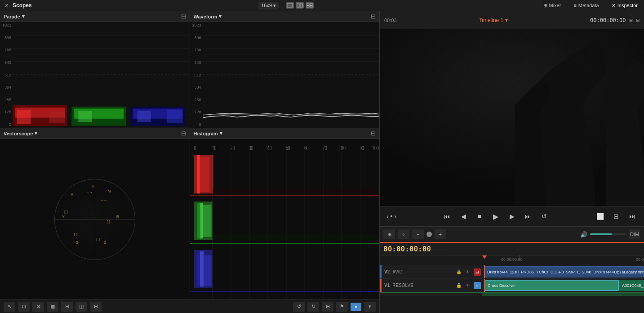 This screenshot has width=644, height=313. What do you see at coordinates (342, 307) in the screenshot?
I see `scope-flag: ⚑` at bounding box center [342, 307].